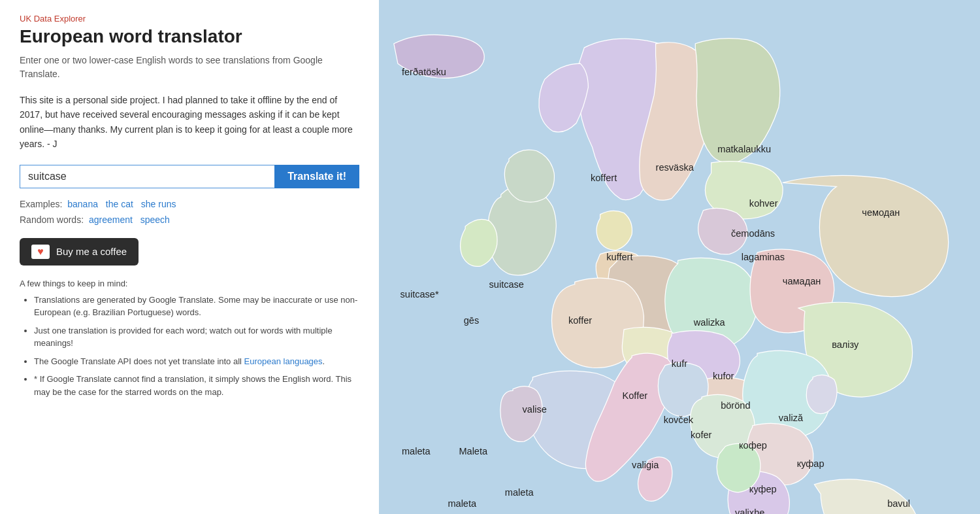 The image size is (980, 514). I want to click on examples-row: Examples: banana the cat she runs, so click(189, 204).